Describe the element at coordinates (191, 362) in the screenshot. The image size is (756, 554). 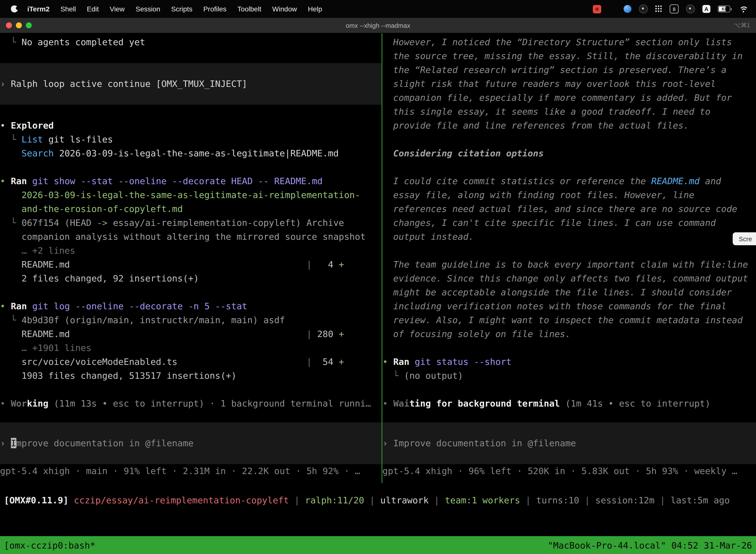
I see `terminal-line: src/voice/voiceModeEnabled.ts | 54 +` at that location.